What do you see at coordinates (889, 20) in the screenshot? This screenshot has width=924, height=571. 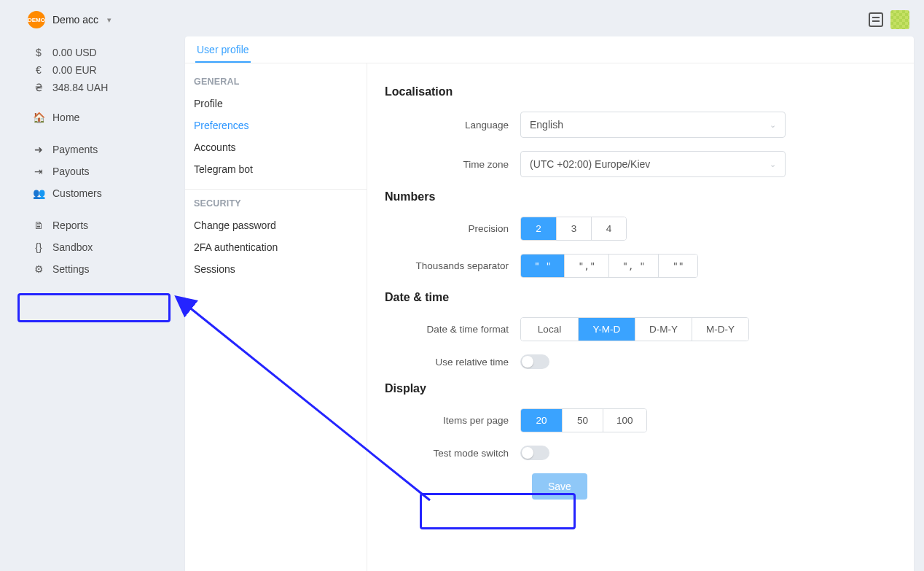 I see `topbar-right` at bounding box center [889, 20].